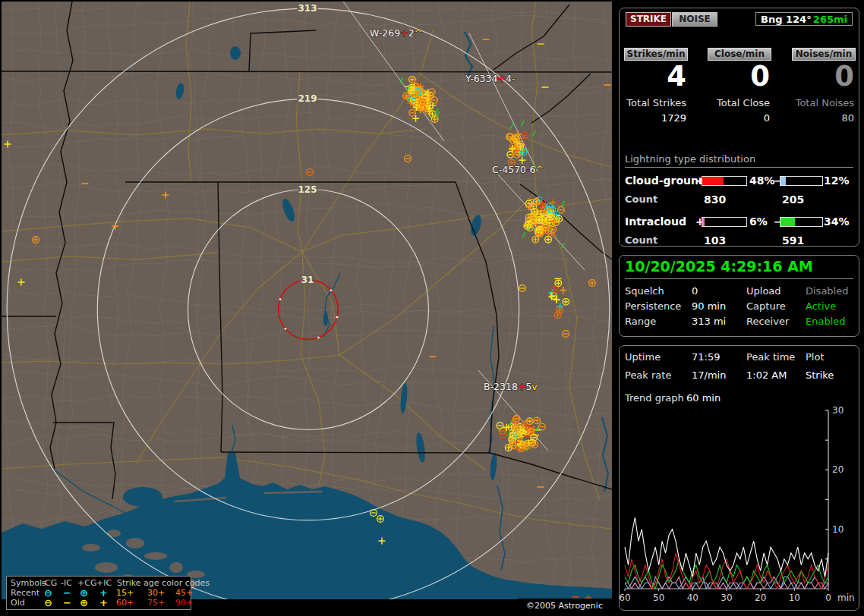 Image resolution: width=864 pixels, height=616 pixels. I want to click on ring-label-31: 31, so click(308, 280).